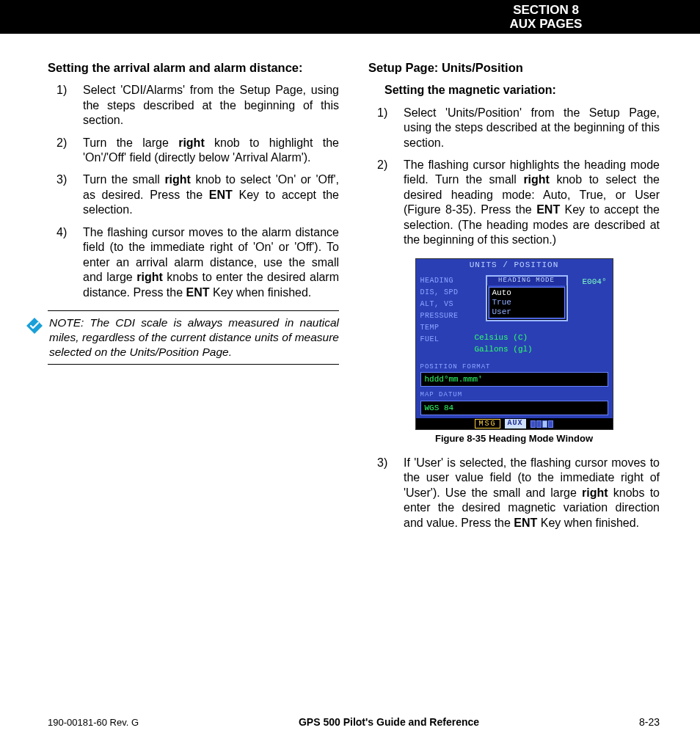  Describe the element at coordinates (354, 722) in the screenshot. I see `page-footer: 190-00181-60 Rev. G GPS 500 Pilot's Guid…` at that location.